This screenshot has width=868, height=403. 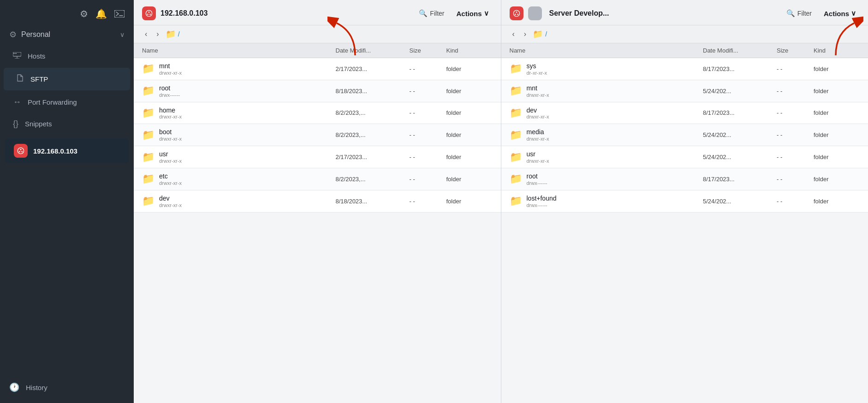 What do you see at coordinates (149, 13) in the screenshot?
I see `left-server-icon` at bounding box center [149, 13].